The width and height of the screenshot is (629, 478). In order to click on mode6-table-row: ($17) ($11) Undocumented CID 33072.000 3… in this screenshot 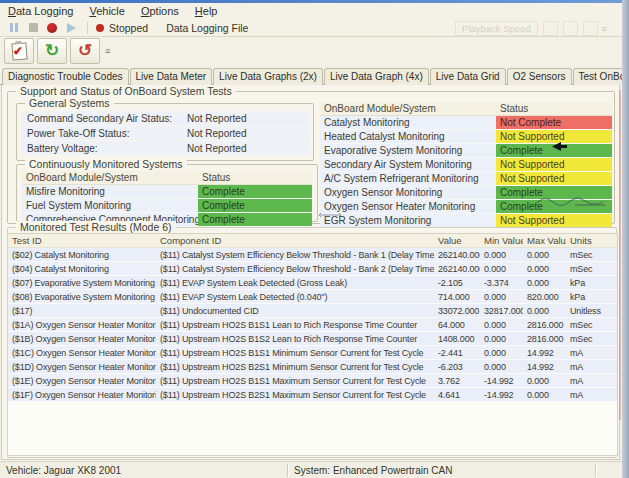, I will do `click(312, 311)`.